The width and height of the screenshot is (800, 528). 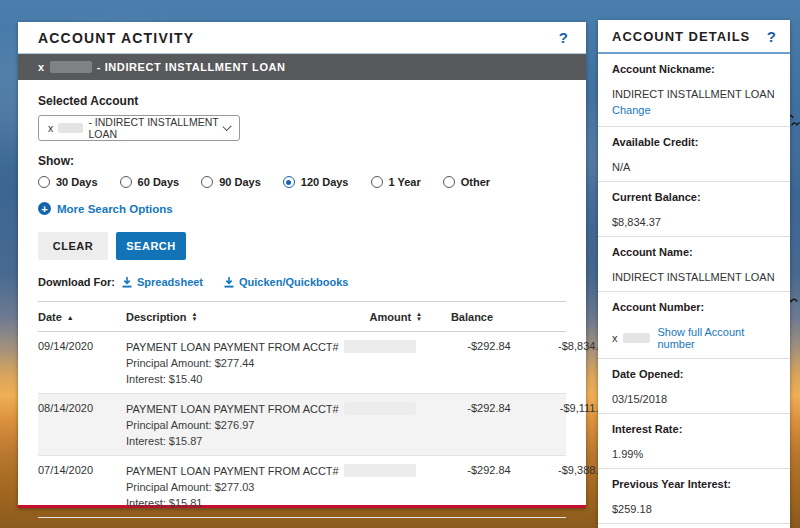 I want to click on sort-icon: ▲▼, so click(x=195, y=318).